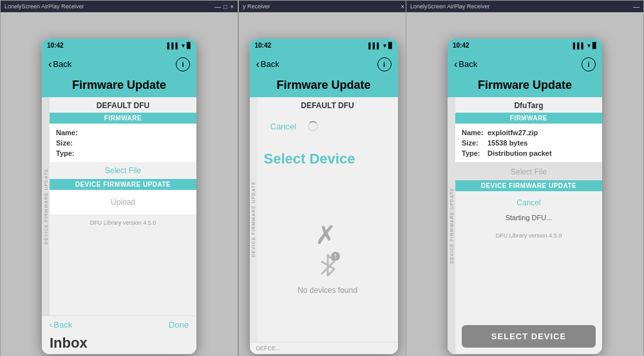  I want to click on phone-3-dfu-area: Cancel Starting DFU..., so click(529, 209).